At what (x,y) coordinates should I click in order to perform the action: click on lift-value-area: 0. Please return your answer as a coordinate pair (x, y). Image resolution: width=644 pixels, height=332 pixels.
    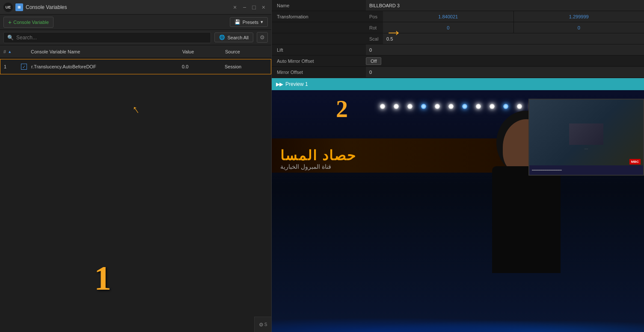
    Looking at the image, I should click on (505, 50).